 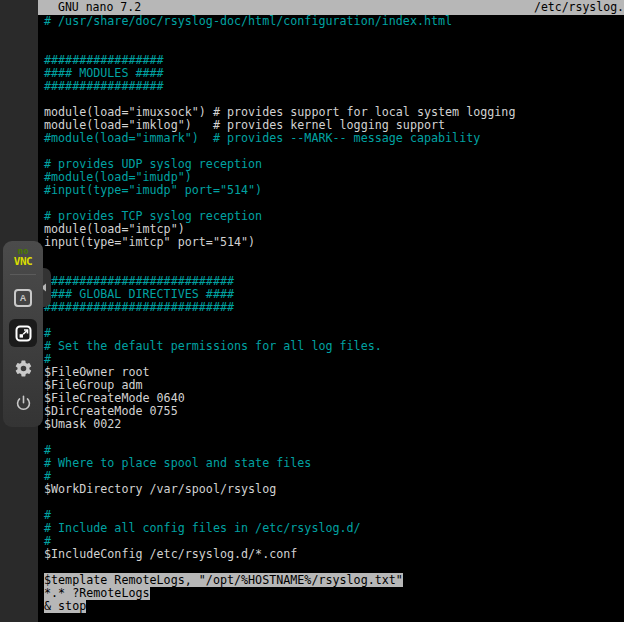 What do you see at coordinates (579, 8) in the screenshot?
I see `file-path-label: /etc/rsyslog.` at bounding box center [579, 8].